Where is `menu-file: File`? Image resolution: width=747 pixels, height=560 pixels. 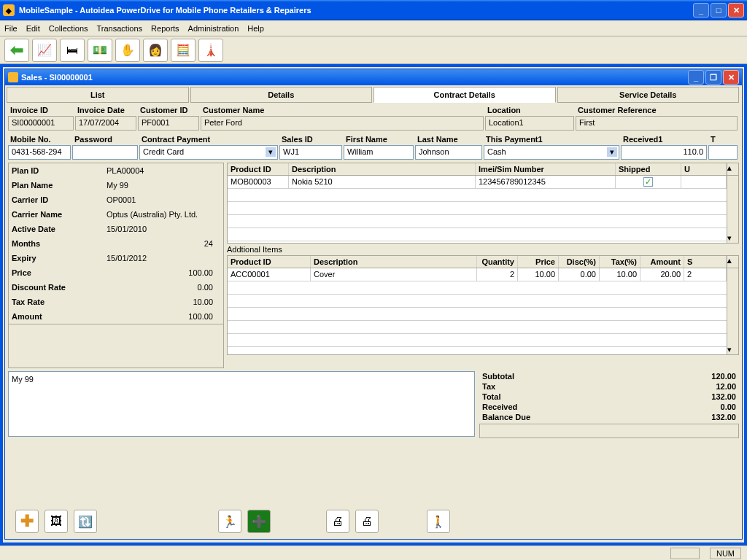 menu-file: File is located at coordinates (11, 28).